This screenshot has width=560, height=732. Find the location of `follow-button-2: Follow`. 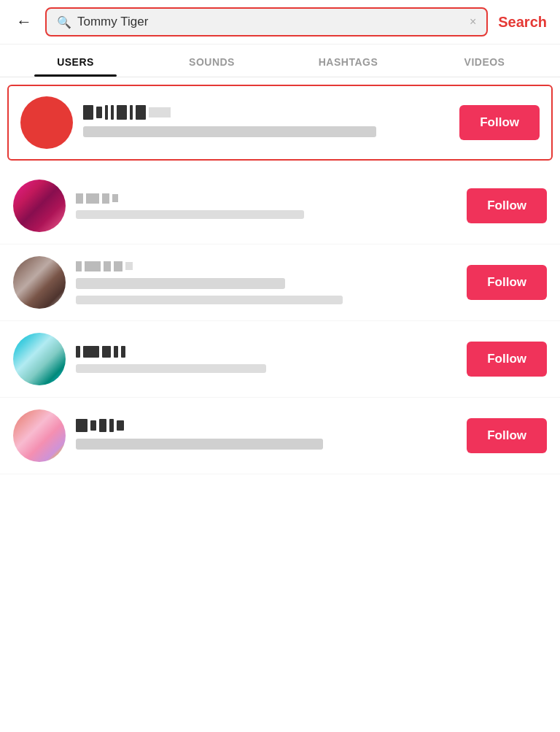

follow-button-2: Follow is located at coordinates (507, 206).